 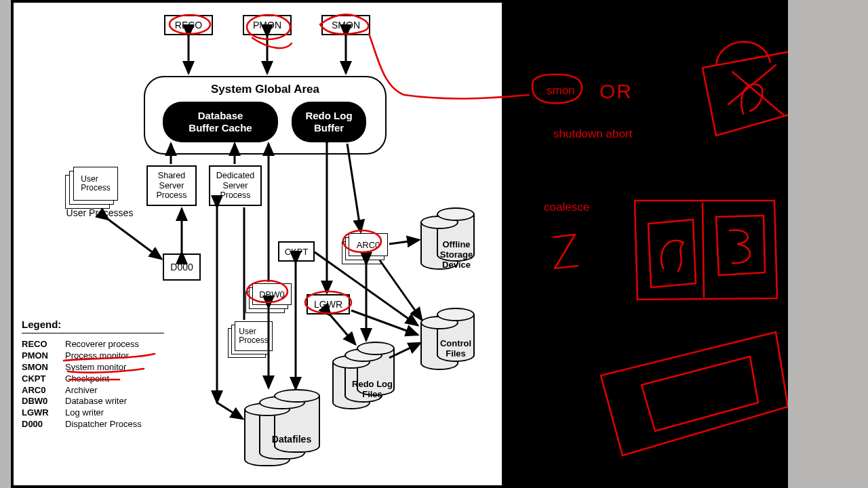 I want to click on smon-label: SMON, so click(x=346, y=25).